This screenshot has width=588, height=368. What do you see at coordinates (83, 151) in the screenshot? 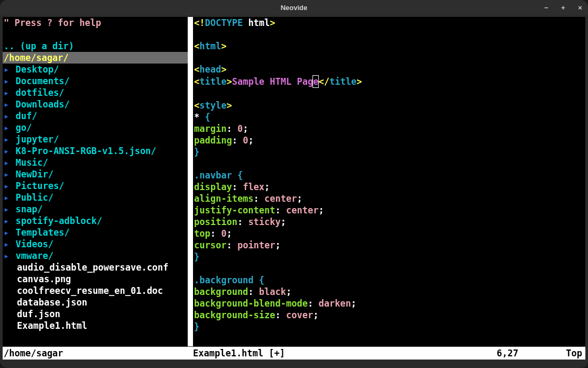
I see `dir-label: K8-Pro-ANSI-RGB-v1.5.json/` at bounding box center [83, 151].